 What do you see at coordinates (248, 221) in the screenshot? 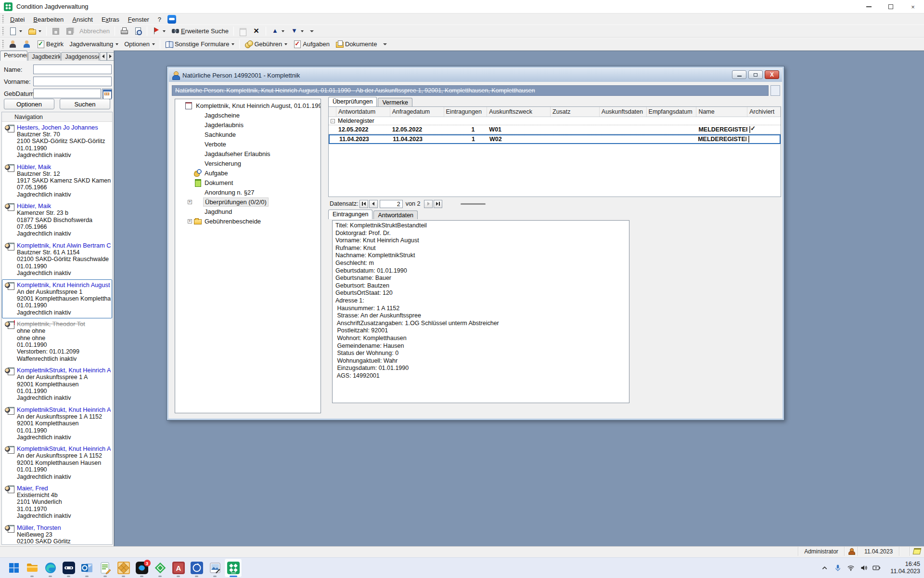
I see `tree-item-gebührenbescheide: +Gebührenbescheide` at bounding box center [248, 221].